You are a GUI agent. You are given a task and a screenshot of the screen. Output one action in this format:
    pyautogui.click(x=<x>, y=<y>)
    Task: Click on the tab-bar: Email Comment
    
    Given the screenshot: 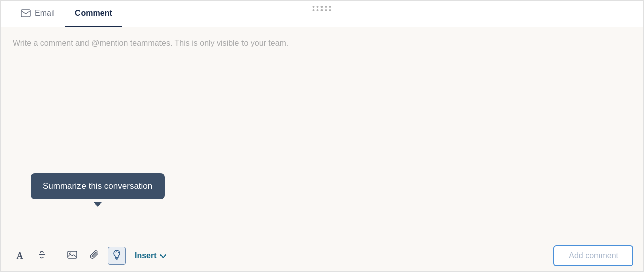 What is the action you would take?
    pyautogui.click(x=322, y=14)
    